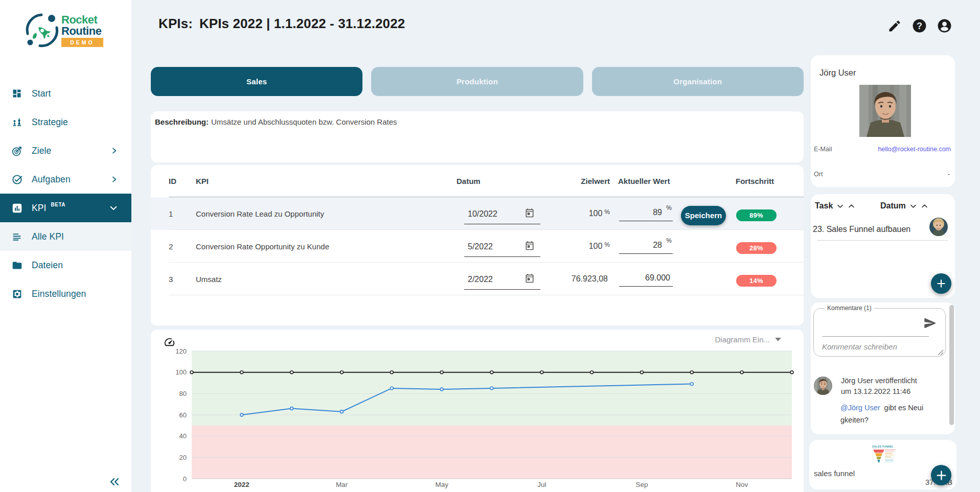 The height and width of the screenshot is (492, 980). I want to click on date-input: 5/2022, so click(502, 246).